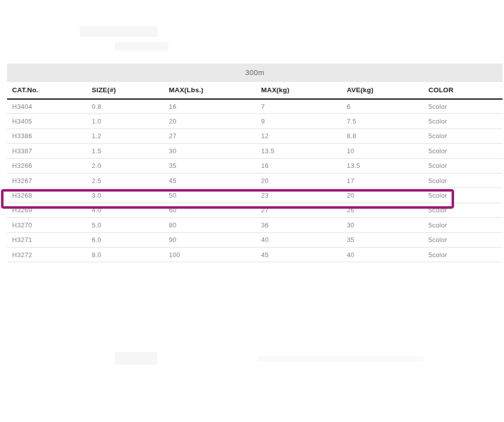 The image size is (504, 422). Describe the element at coordinates (210, 225) in the screenshot. I see `cell-max-lbs: 80` at that location.